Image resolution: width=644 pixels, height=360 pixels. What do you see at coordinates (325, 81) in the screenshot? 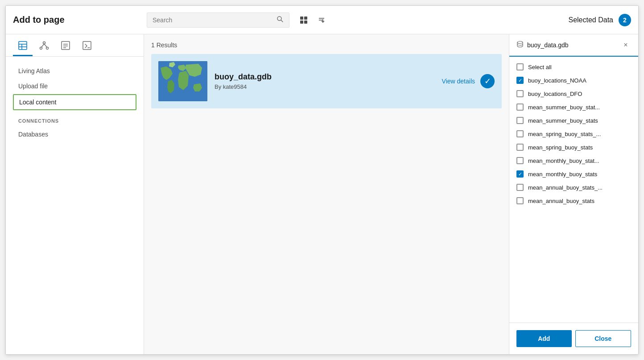
I see `result-info: buoy_data.gdb By kate9584` at bounding box center [325, 81].